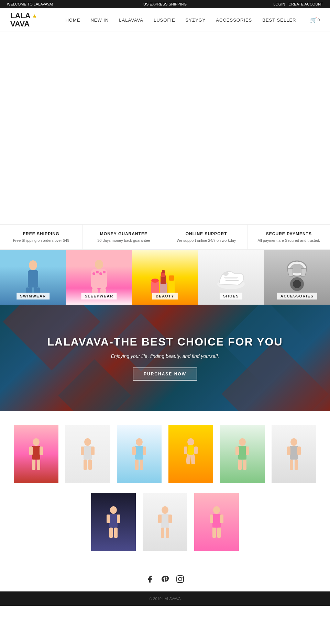 This screenshot has height=644, width=330. I want to click on copyright-text: © 2019 LALAVAVA, so click(165, 599).